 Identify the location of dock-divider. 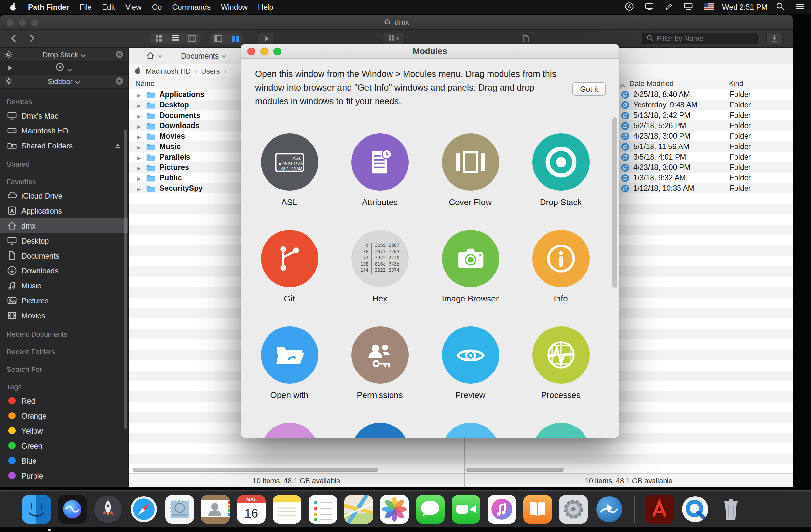
(634, 509).